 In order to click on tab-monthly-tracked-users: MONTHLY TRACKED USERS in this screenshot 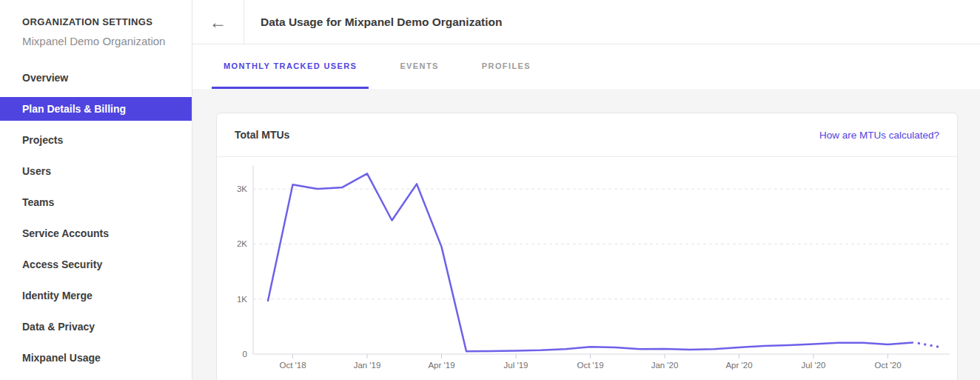, I will do `click(290, 67)`.